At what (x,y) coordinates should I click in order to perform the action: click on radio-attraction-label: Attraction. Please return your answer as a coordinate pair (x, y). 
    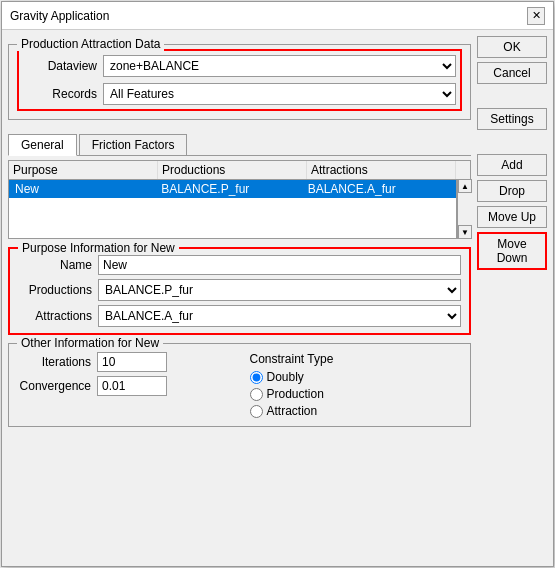
    Looking at the image, I should click on (292, 411).